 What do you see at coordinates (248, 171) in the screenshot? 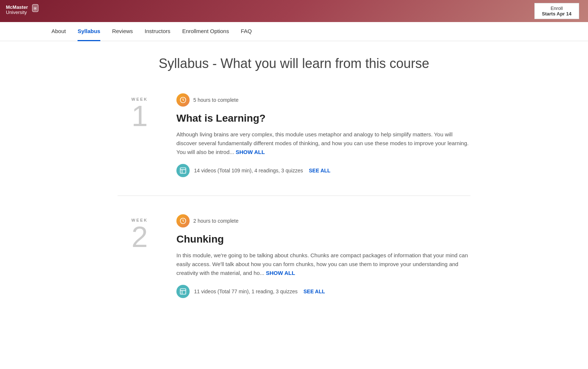
I see `week-1-stats-text: 14 videos (Total 109 min), 4 readings, 3…` at bounding box center [248, 171].